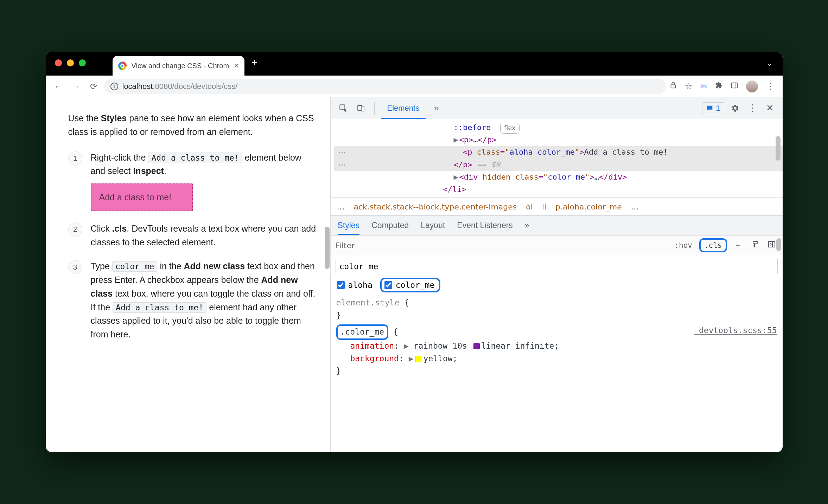  What do you see at coordinates (255, 64) in the screenshot?
I see `new-tab-button: +` at bounding box center [255, 64].